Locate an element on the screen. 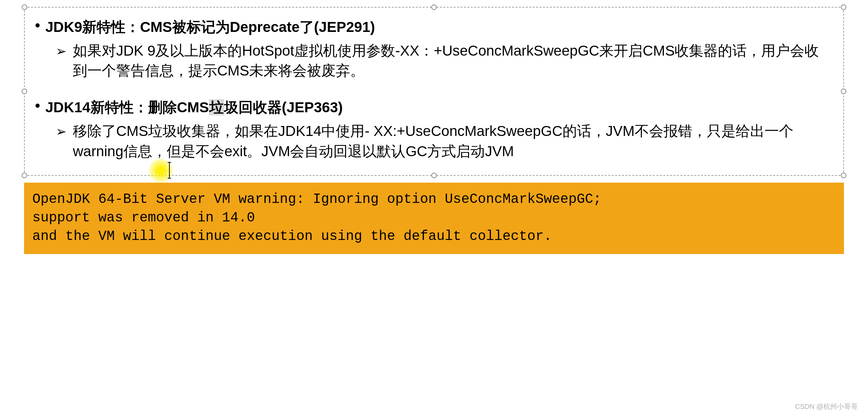 The height and width of the screenshot is (414, 868). text-cursor-icon is located at coordinates (169, 170).